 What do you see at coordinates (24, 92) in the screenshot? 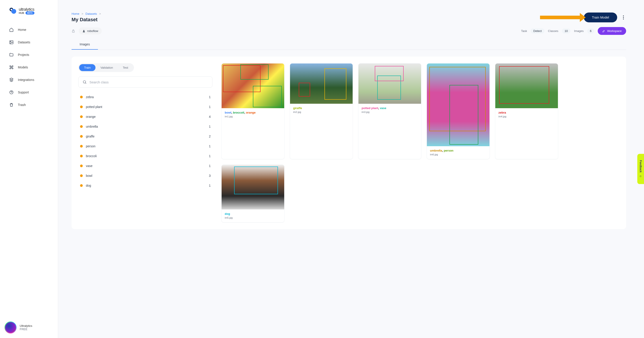
I see `sidebar-item-label: Support` at bounding box center [24, 92].